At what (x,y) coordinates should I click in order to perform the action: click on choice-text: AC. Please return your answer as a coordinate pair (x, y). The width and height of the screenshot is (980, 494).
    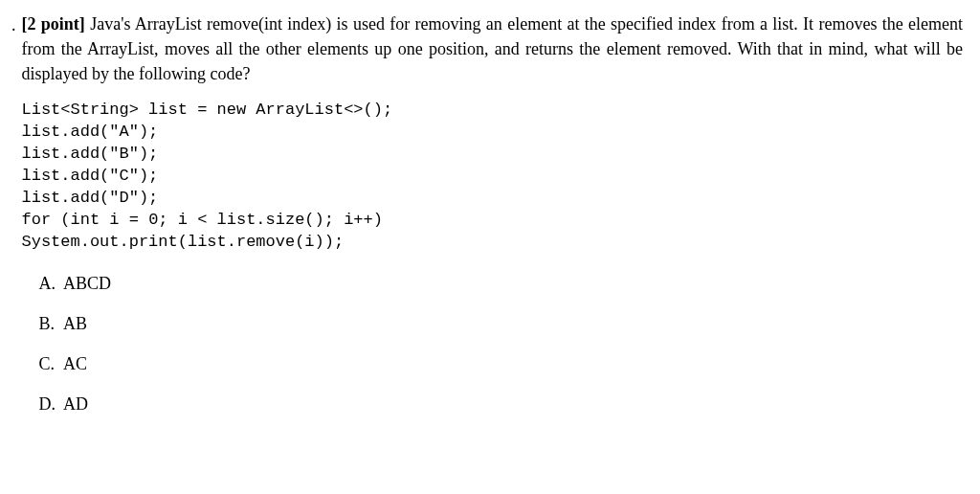
    Looking at the image, I should click on (75, 364).